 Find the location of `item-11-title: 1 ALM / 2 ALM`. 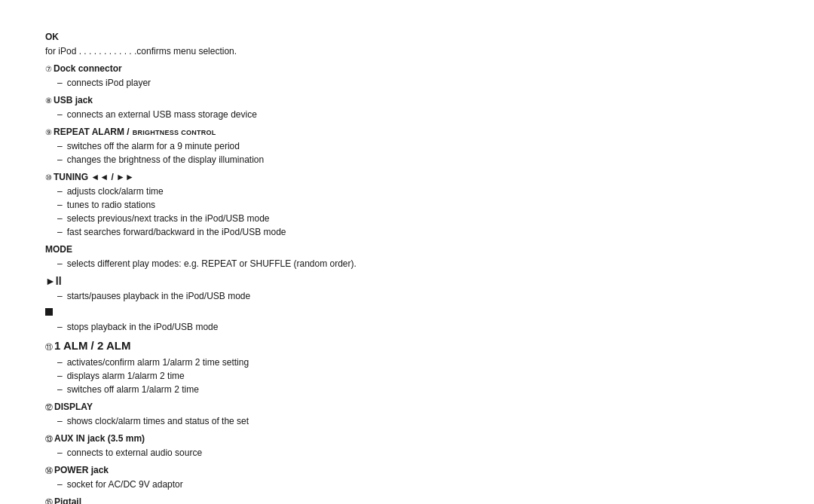

item-11-title: 1 ALM / 2 ALM is located at coordinates (92, 347).